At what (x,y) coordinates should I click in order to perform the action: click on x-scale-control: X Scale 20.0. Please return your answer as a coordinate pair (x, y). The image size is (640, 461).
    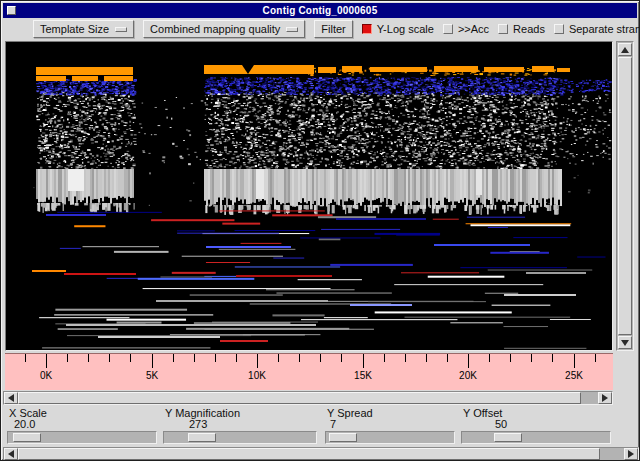
    Looking at the image, I should click on (82, 426).